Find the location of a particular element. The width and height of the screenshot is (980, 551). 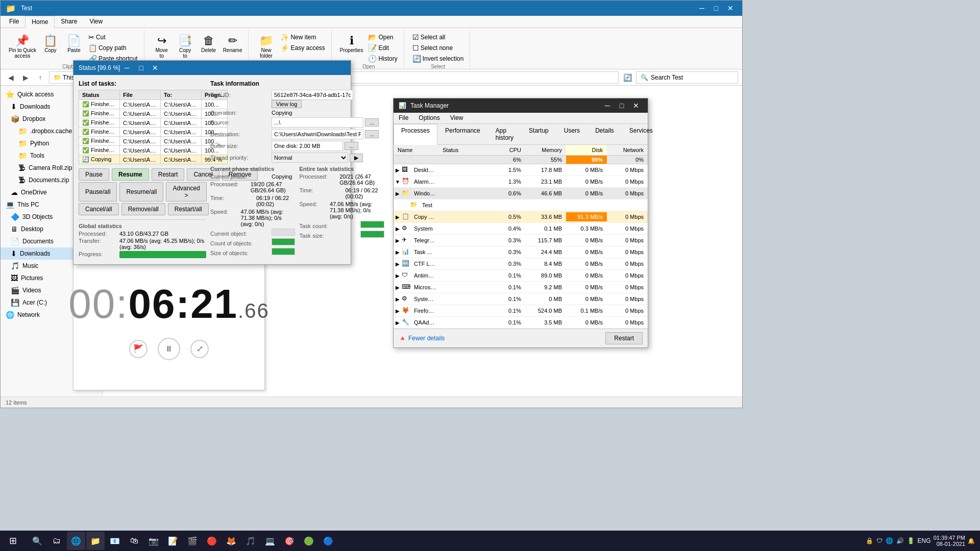

thread-select: Normal High Low is located at coordinates (310, 158).